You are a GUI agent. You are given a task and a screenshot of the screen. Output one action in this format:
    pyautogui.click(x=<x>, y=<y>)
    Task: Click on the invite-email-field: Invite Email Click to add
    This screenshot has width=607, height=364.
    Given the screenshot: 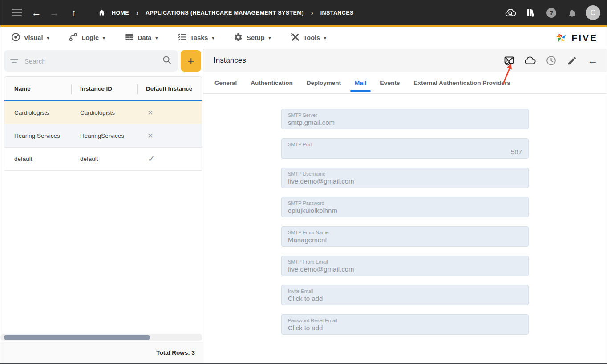 What is the action you would take?
    pyautogui.click(x=405, y=295)
    